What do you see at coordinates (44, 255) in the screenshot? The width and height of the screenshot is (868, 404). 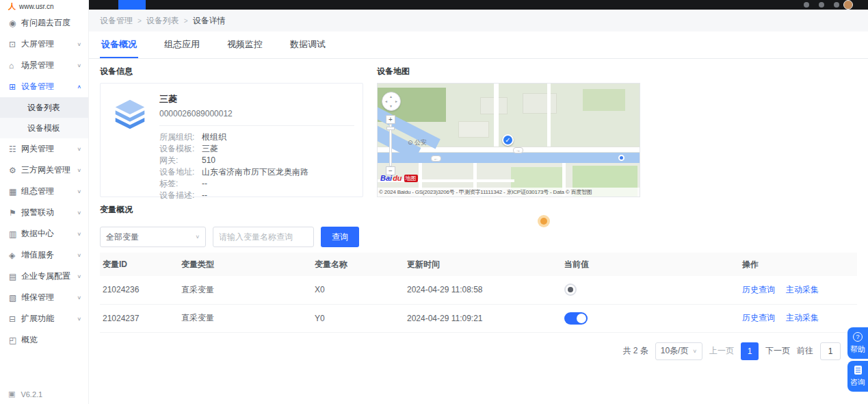 I see `sidebar-item-value-added-services: ◈ 增值服务 ∨` at bounding box center [44, 255].